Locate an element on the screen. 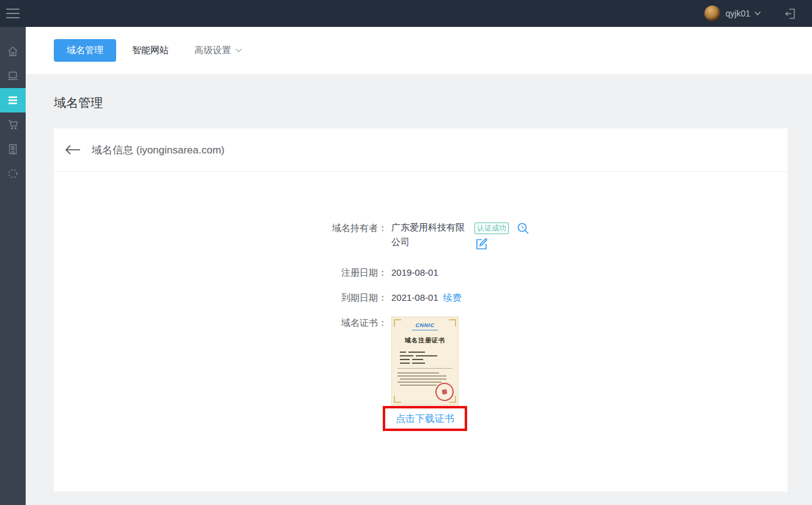 Image resolution: width=812 pixels, height=505 pixels. tab-advanced-settings-label: 高级设置 is located at coordinates (213, 50).